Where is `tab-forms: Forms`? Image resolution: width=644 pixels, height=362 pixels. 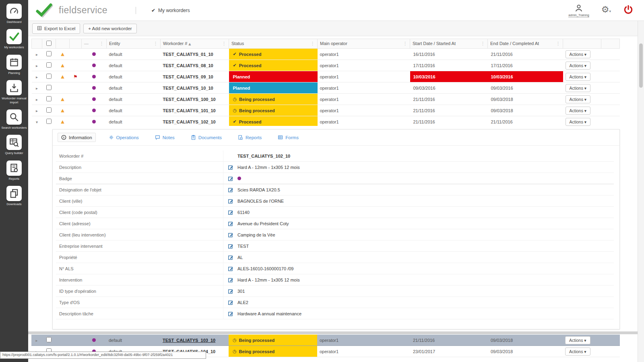
tab-forms: Forms is located at coordinates (288, 138).